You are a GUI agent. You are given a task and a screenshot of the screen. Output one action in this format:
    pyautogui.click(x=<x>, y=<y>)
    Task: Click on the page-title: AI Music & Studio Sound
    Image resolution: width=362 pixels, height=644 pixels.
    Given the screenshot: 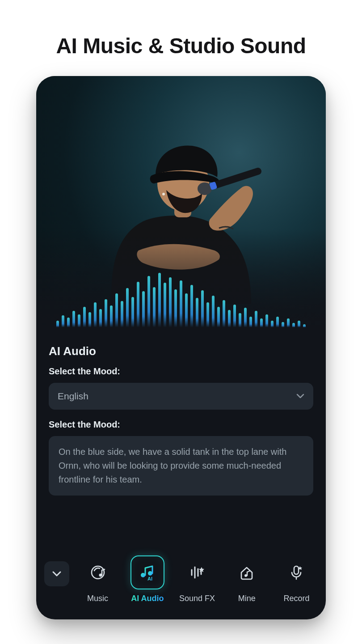 What is the action you would take?
    pyautogui.click(x=181, y=38)
    